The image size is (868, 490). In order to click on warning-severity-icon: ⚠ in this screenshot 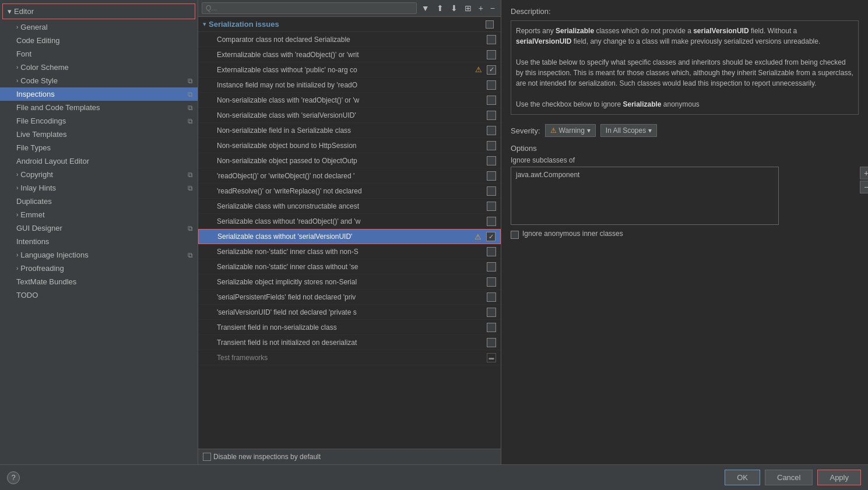, I will do `click(554, 131)`.